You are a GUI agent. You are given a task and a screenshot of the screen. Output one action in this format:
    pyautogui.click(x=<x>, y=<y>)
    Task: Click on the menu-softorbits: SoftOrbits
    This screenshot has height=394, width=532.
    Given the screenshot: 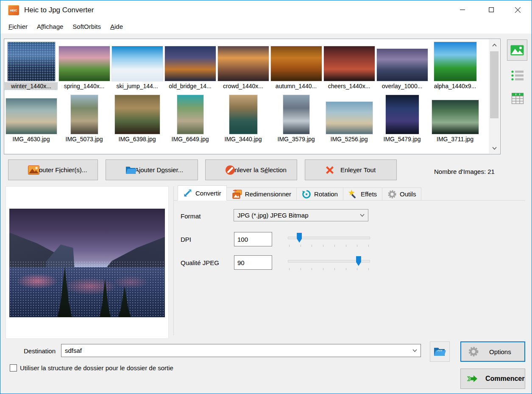 What is the action you would take?
    pyautogui.click(x=86, y=26)
    